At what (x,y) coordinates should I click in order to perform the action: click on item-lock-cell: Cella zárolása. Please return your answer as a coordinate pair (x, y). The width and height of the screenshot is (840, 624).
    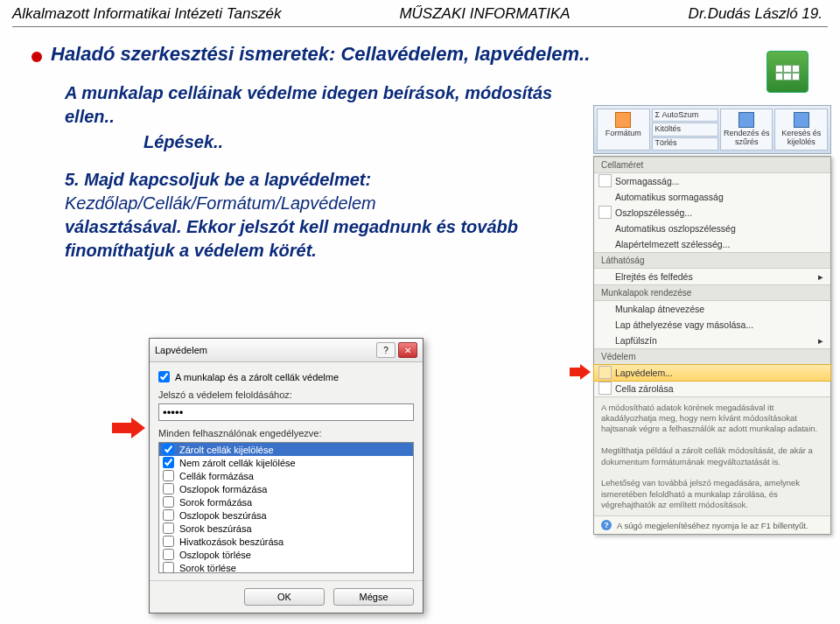
    Looking at the image, I should click on (712, 389).